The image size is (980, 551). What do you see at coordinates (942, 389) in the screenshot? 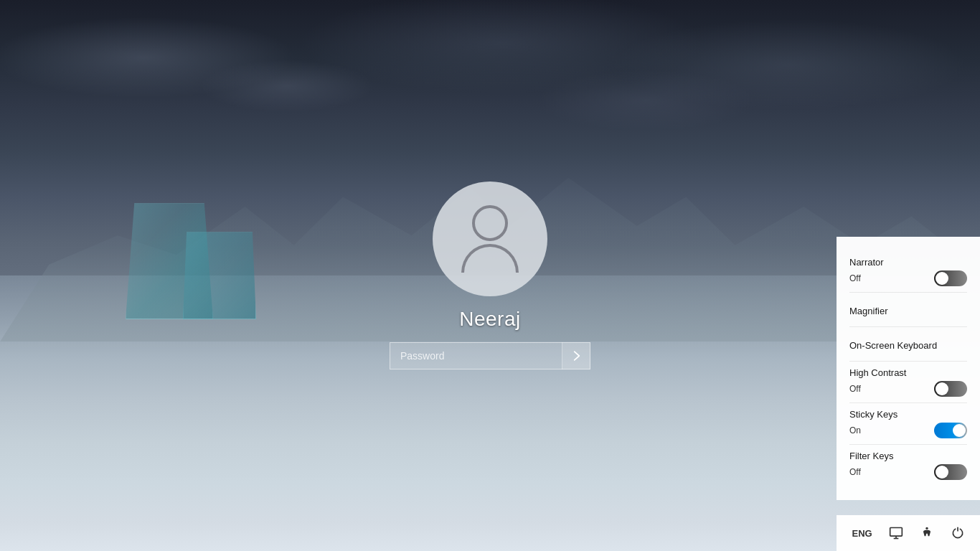
I see `toggle-knob-high-contrast` at bounding box center [942, 389].